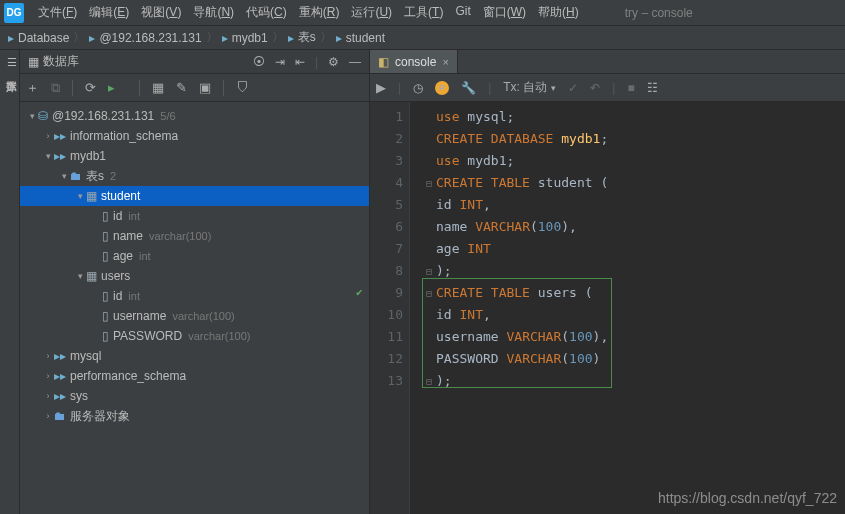  What do you see at coordinates (194, 196) in the screenshot?
I see `tree-student: ▾▦student` at bounding box center [194, 196].